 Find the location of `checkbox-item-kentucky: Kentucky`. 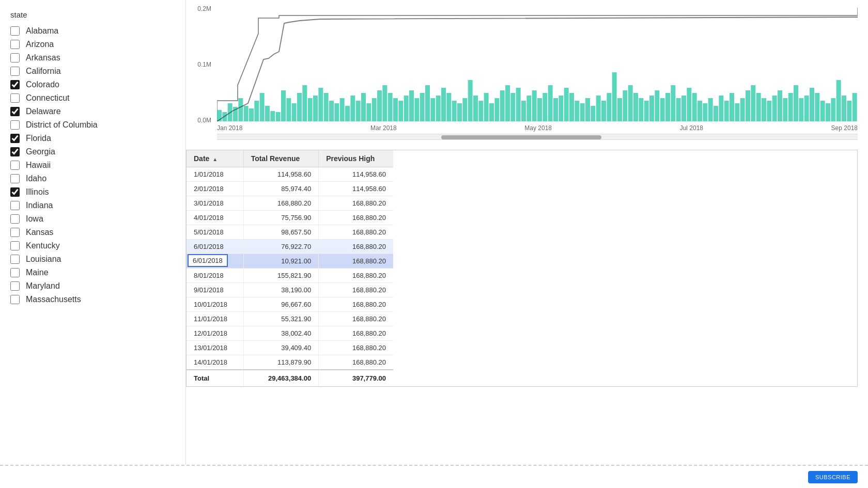

checkbox-item-kentucky: Kentucky is located at coordinates (93, 246).